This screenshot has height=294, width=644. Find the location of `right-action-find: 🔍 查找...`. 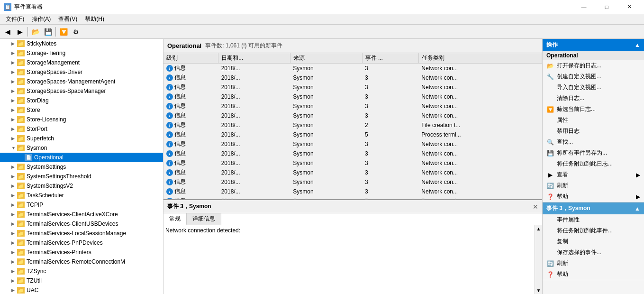

right-action-find: 🔍 查找... is located at coordinates (593, 142).